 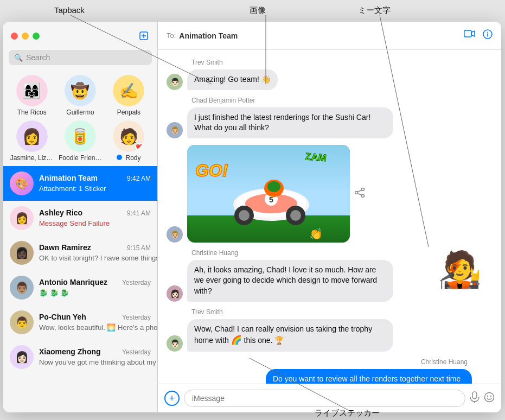 I want to click on conv-preview-pochun: Wow, looks beautiful. 🌅 Here's a photo o…, so click(x=98, y=328).